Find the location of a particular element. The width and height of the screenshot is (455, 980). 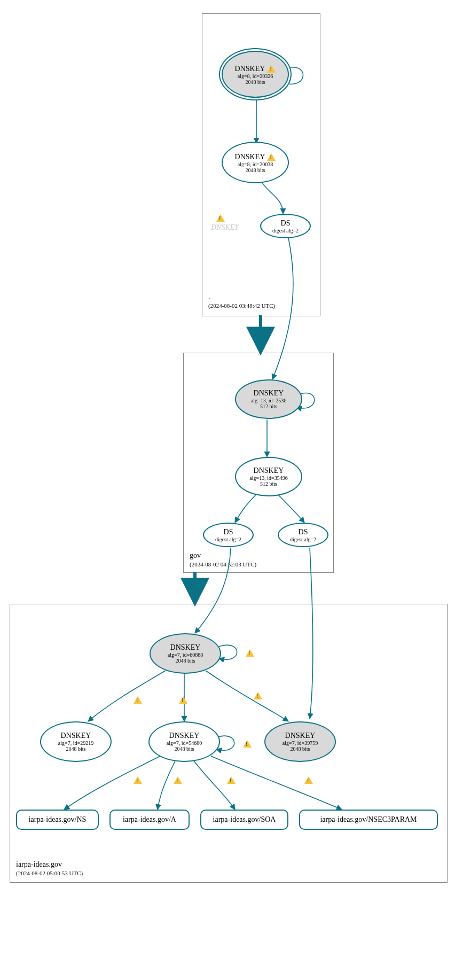

node-title: iarpa-ideas.gov/A is located at coordinates (150, 820).